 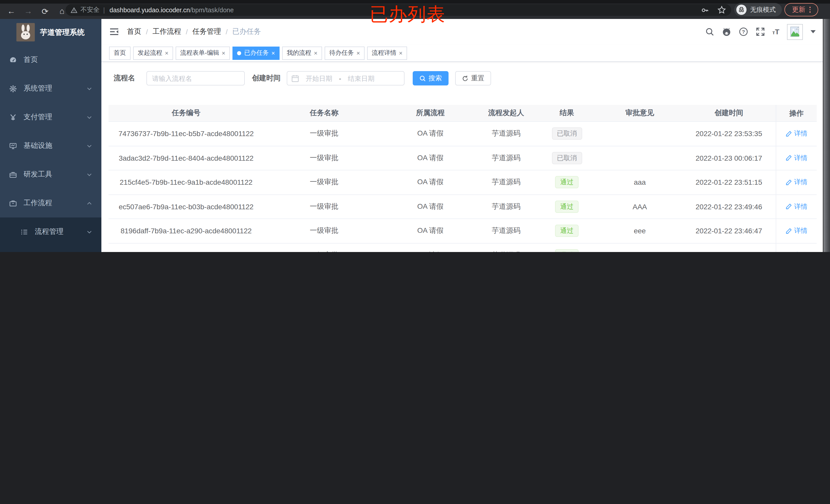 I want to click on search-button-icon, so click(x=423, y=78).